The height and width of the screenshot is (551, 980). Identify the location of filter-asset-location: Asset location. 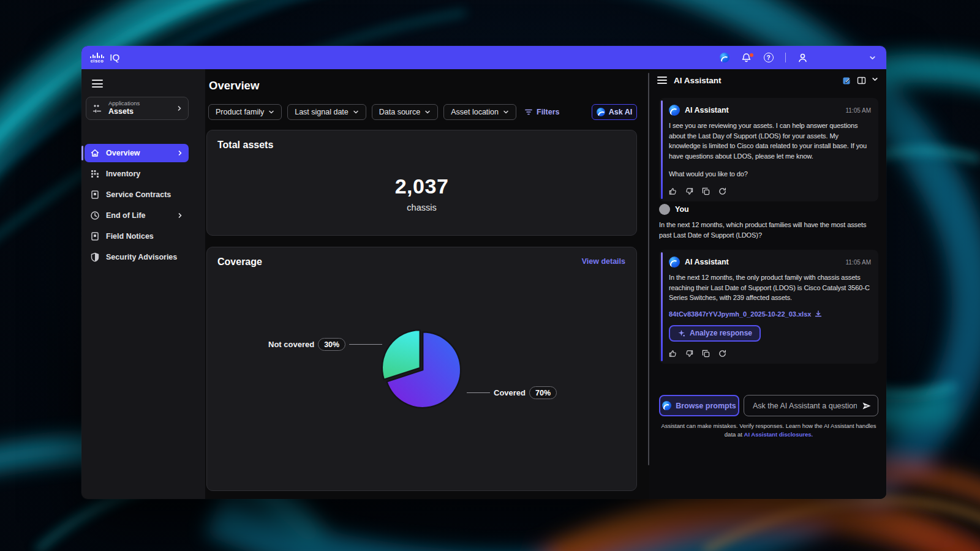
(480, 112).